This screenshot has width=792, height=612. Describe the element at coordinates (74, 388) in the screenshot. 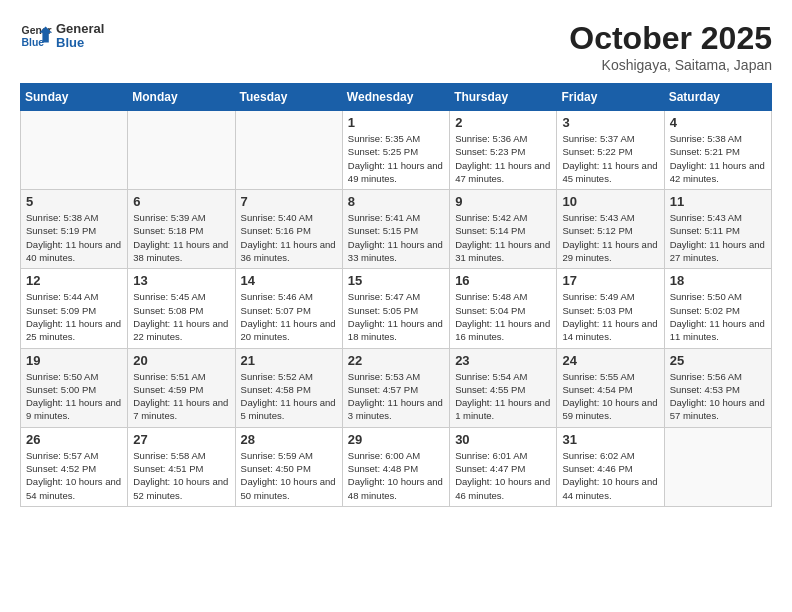

I see `calendar-cell: 19Sunrise: 5:50 AM Sunset: 5:00 PM Dayli…` at that location.